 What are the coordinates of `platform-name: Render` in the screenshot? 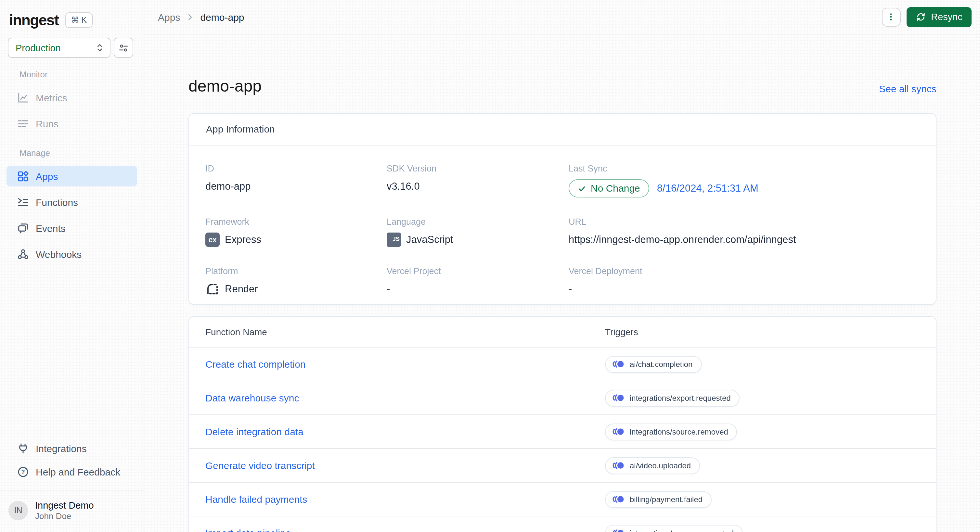 It's located at (241, 289).